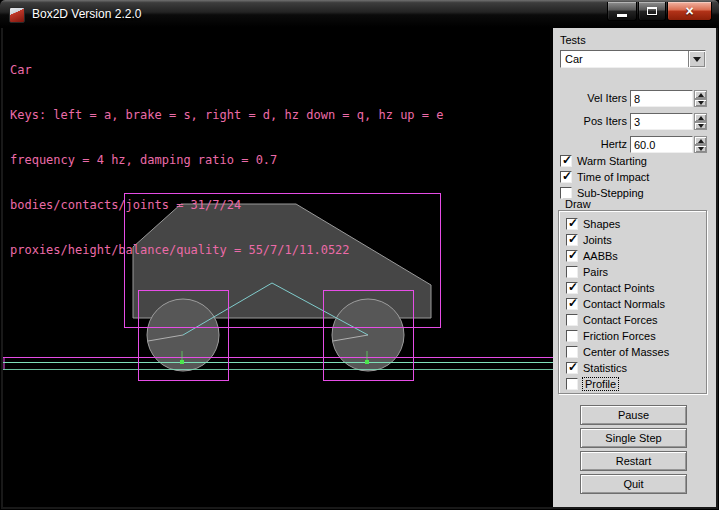 The height and width of the screenshot is (510, 719). What do you see at coordinates (700, 122) in the screenshot?
I see `pos-iters-spinner` at bounding box center [700, 122].